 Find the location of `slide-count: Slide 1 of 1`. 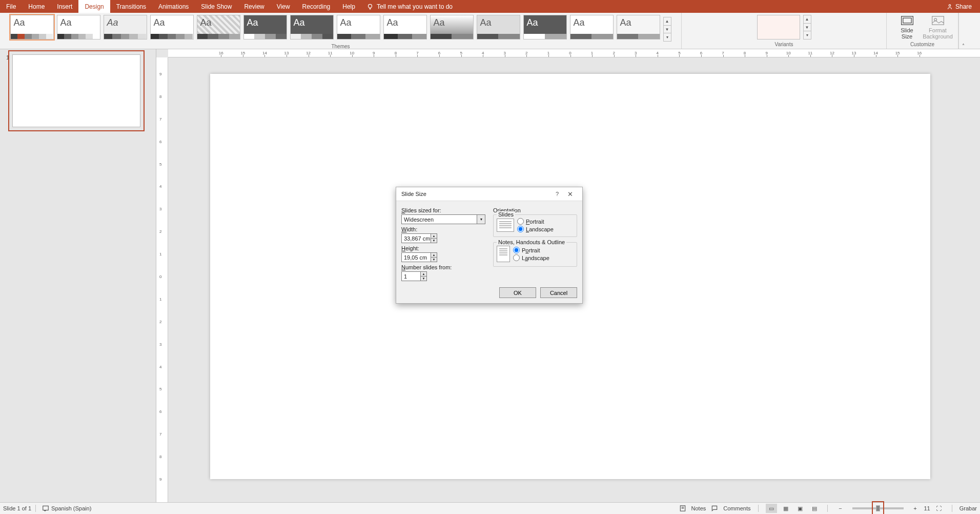

slide-count: Slide 1 of 1 is located at coordinates (17, 508).